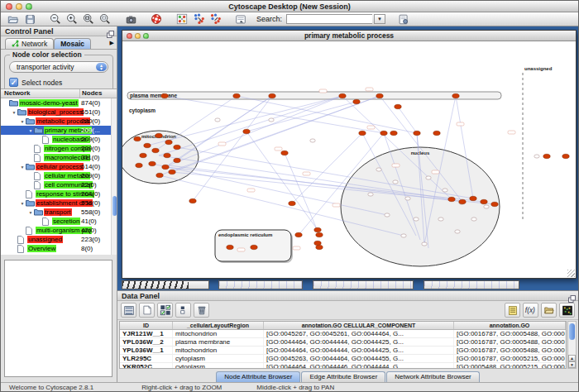 This screenshot has height=392, width=579. Describe the element at coordinates (202, 310) in the screenshot. I see `delete-attribute-button` at that location.